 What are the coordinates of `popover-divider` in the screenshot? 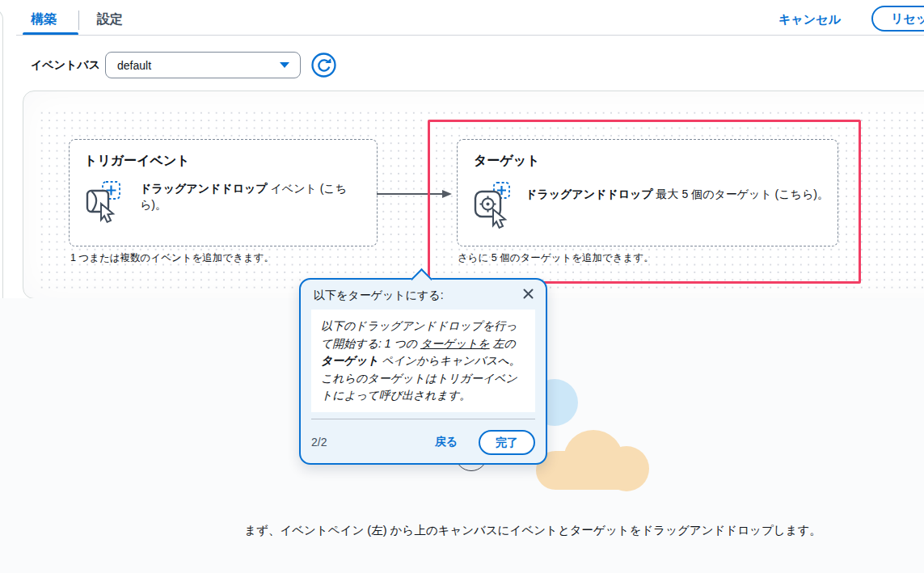 It's located at (424, 419).